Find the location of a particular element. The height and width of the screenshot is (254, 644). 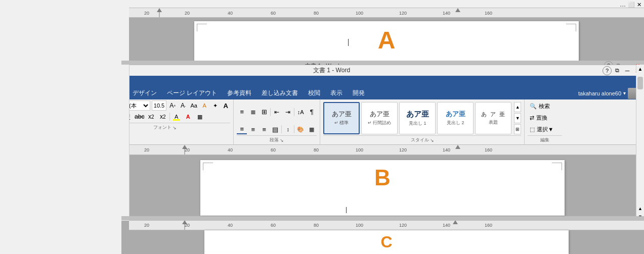

font-case-btn: Aa is located at coordinates (194, 106).